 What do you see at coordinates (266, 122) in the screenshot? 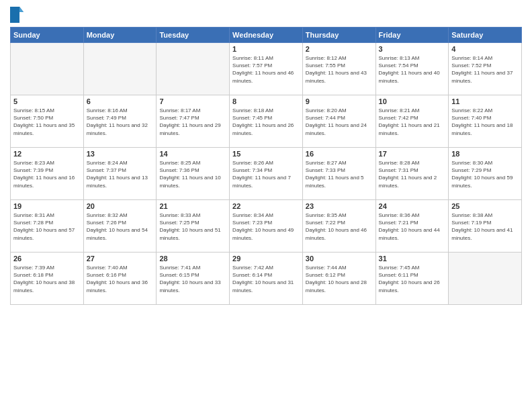
I see `day-info: Sunrise: 8:18 AM Sunset: 7:45 PM Dayligh…` at bounding box center [266, 122].